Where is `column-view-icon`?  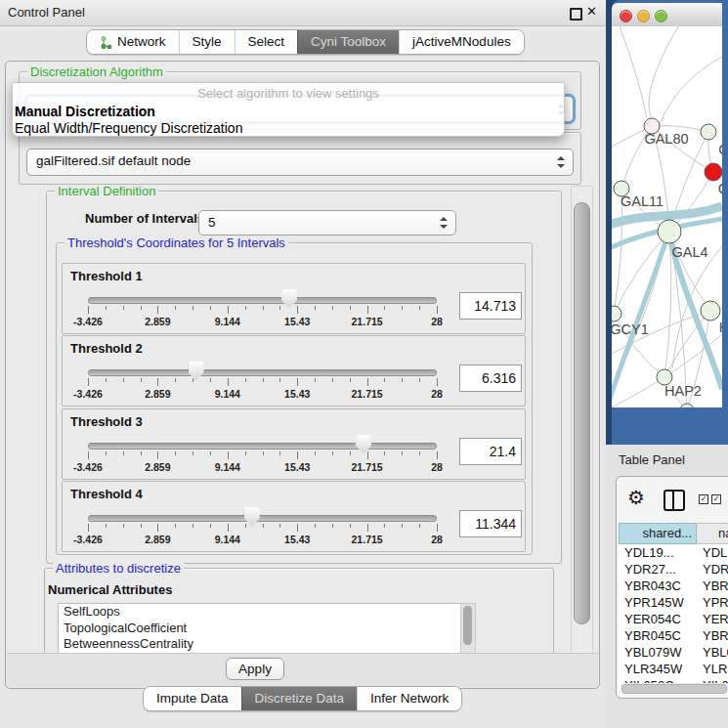
column-view-icon is located at coordinates (674, 500).